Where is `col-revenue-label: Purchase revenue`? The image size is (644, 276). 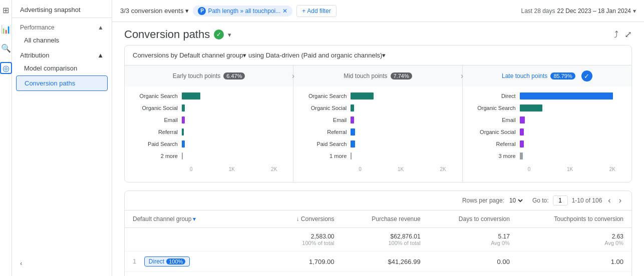 col-revenue-label: Purchase revenue is located at coordinates (396, 219).